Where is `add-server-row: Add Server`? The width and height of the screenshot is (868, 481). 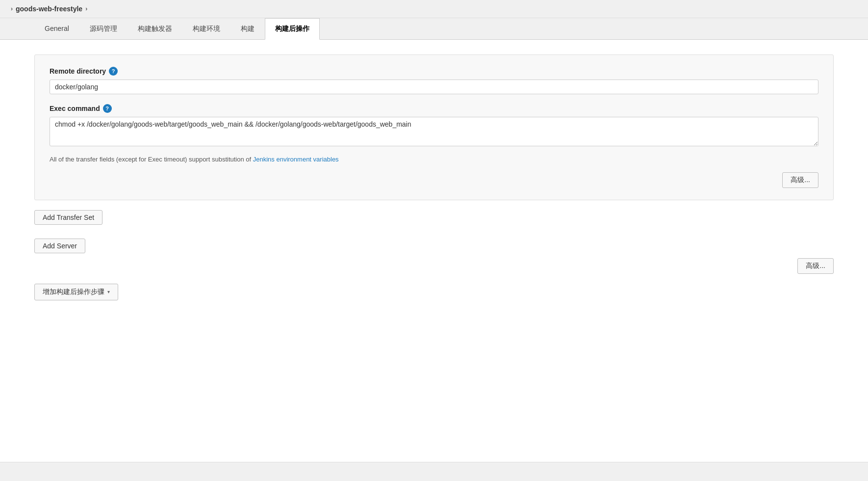
add-server-row: Add Server is located at coordinates (434, 246).